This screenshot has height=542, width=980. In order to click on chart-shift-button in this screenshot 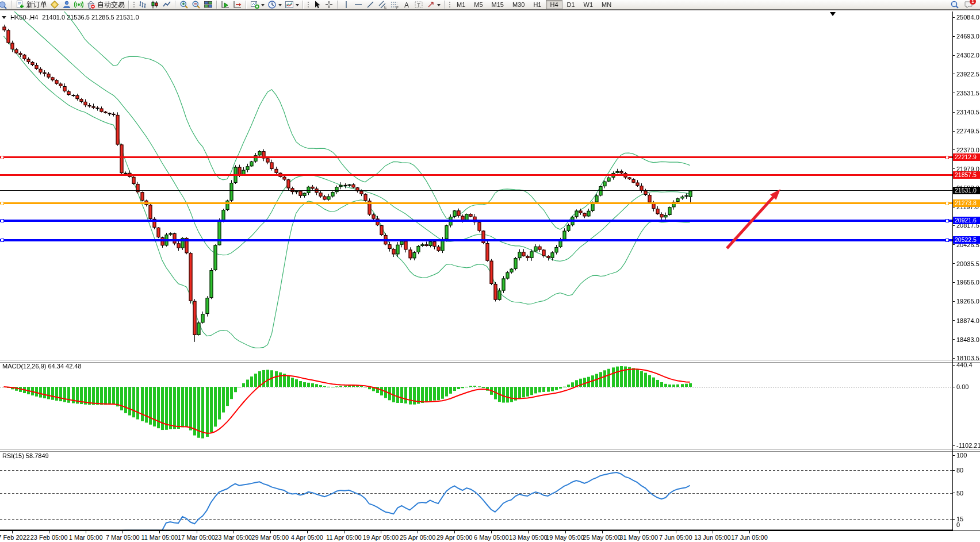, I will do `click(238, 5)`.